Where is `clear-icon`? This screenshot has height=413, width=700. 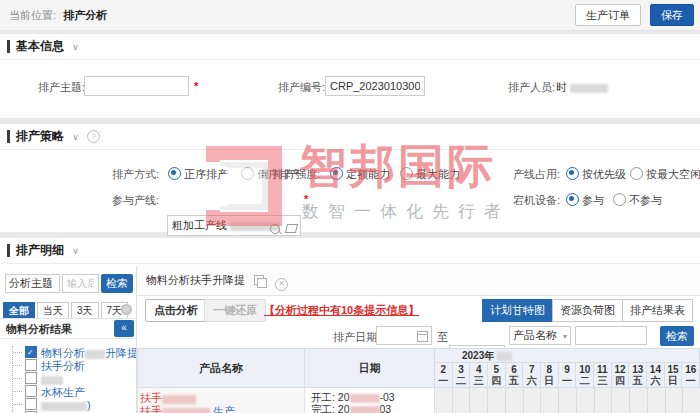 clear-icon is located at coordinates (292, 228).